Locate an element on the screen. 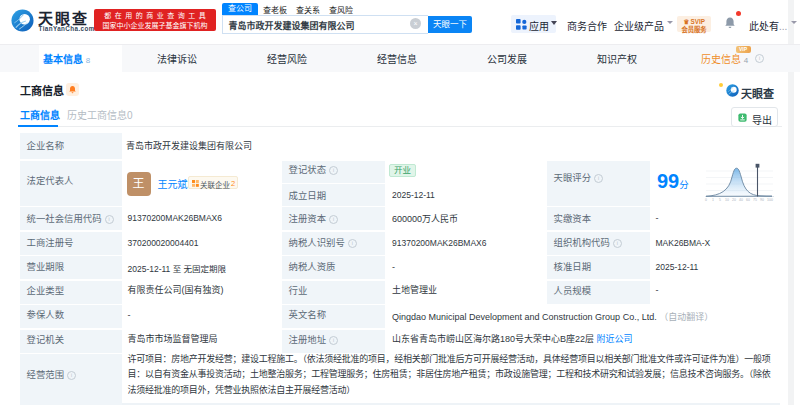  svg-text: 90 is located at coordinates (762, 200).